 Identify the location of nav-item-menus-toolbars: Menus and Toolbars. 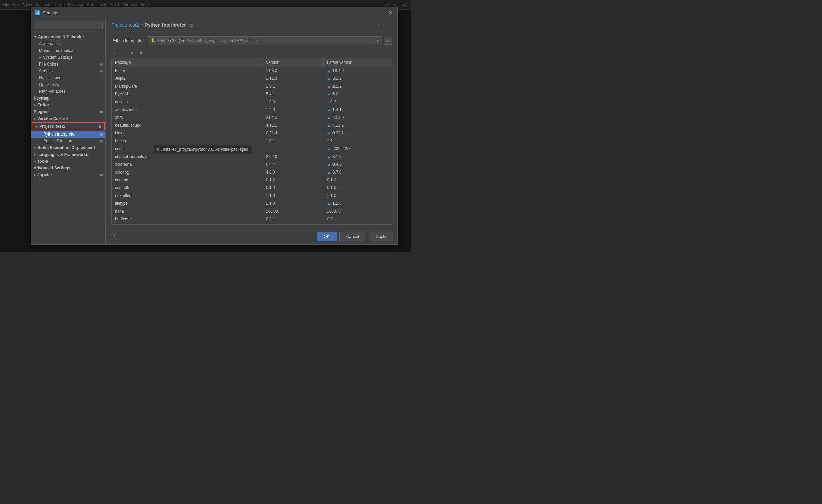
(68, 51).